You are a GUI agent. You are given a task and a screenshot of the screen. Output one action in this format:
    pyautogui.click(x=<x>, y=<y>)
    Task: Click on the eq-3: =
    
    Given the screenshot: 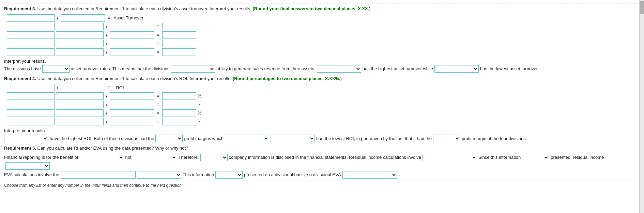 What is the action you would take?
    pyautogui.click(x=158, y=44)
    